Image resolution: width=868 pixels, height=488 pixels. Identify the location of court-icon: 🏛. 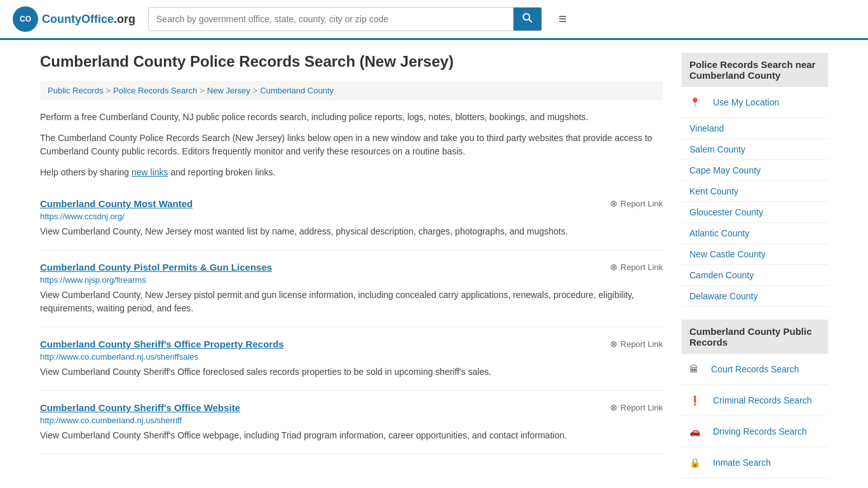
(694, 369).